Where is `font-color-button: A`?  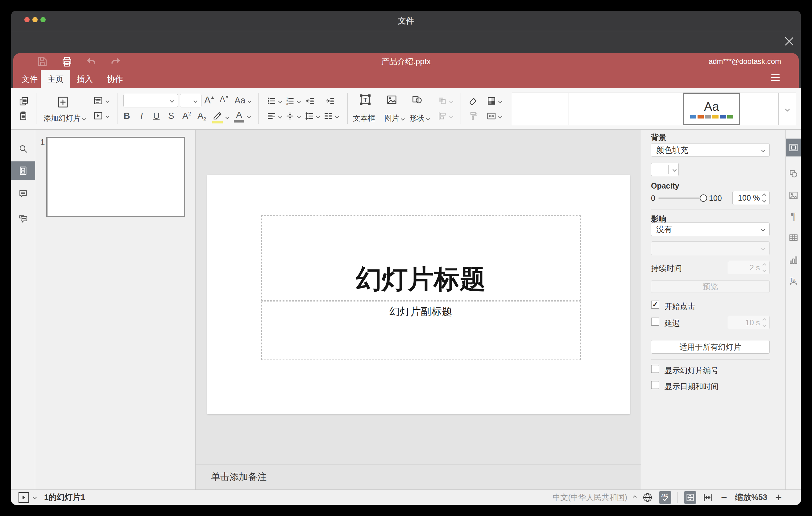 font-color-button: A is located at coordinates (239, 116).